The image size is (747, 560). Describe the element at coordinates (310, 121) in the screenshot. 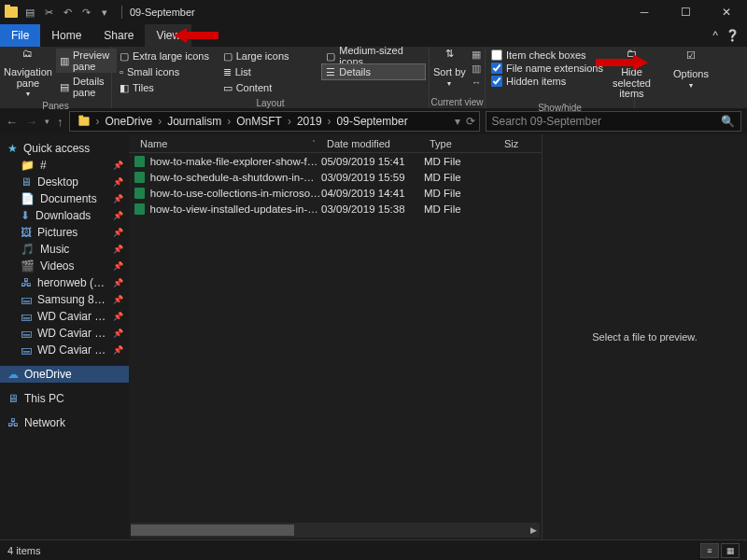

I see `crumb-2019: 2019` at that location.